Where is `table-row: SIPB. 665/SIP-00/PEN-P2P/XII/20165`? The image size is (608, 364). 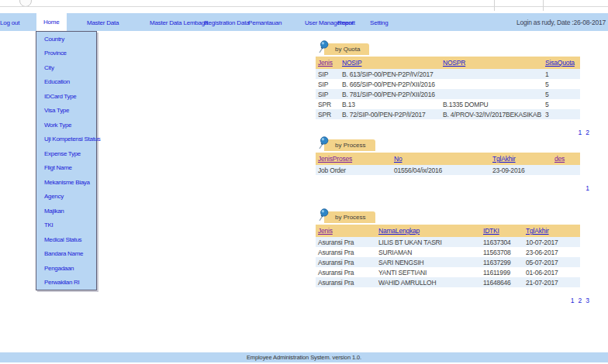 table-row: SIPB. 665/SIP-00/PEN-P2P/XII/20165 is located at coordinates (448, 84).